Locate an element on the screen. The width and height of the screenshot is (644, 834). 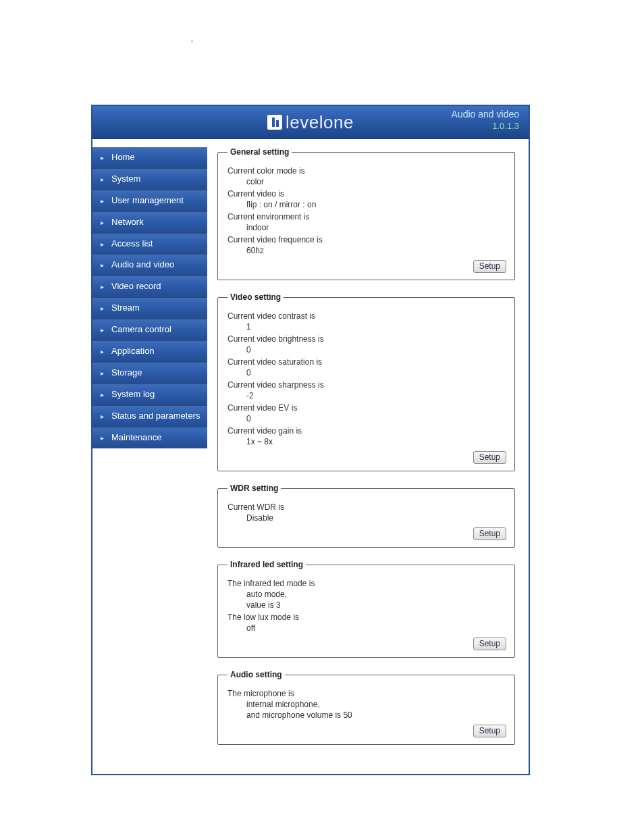
general-setting-legend: General setting is located at coordinates (259, 152).